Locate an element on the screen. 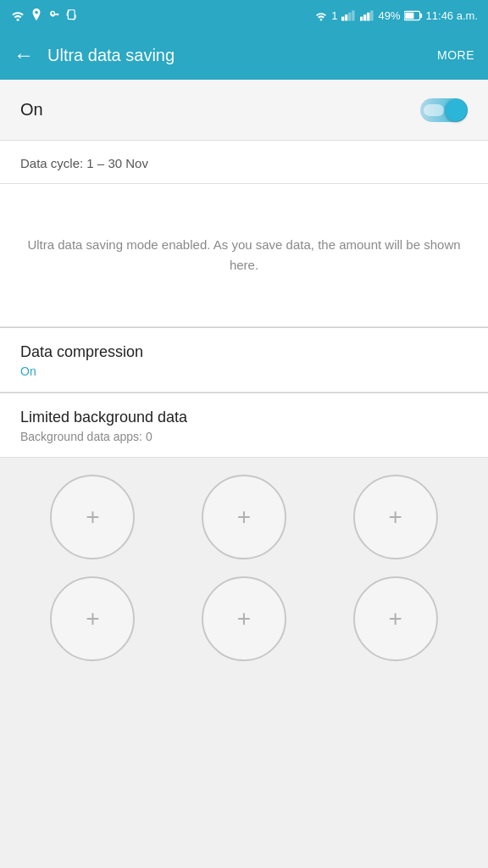 This screenshot has width=488, height=868. key-icon is located at coordinates (54, 15).